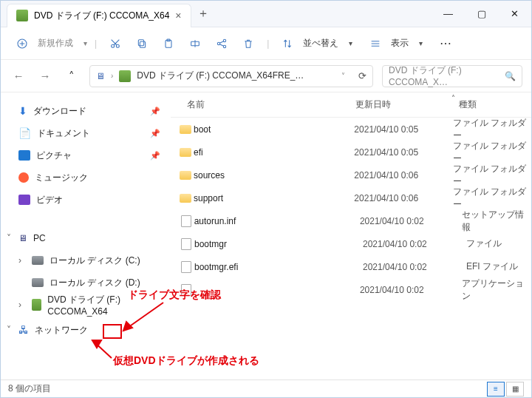 The image size is (532, 398). What do you see at coordinates (266, 76) in the screenshot?
I see `nav-row: ← → ˄ 🖥 › DVD ドライブ (F:) CCCOMA_X64FRE_… …` at bounding box center [266, 76].